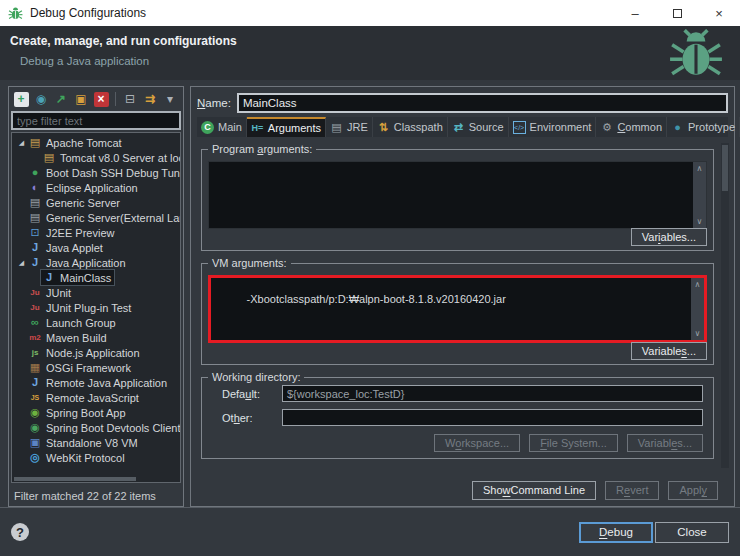  Describe the element at coordinates (82, 100) in the screenshot. I see `duplicate-icon: ▣` at that location.